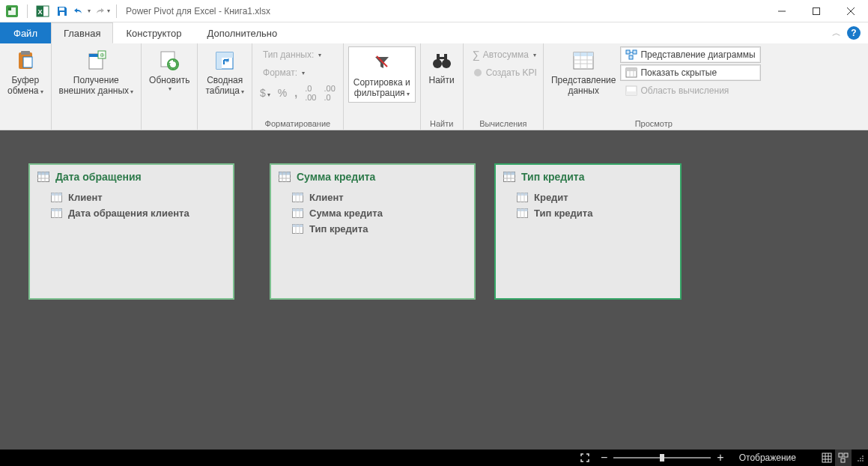  What do you see at coordinates (97, 87) in the screenshot?
I see `group-get-data: ⊕ Получение внешних данных▾` at bounding box center [97, 87].